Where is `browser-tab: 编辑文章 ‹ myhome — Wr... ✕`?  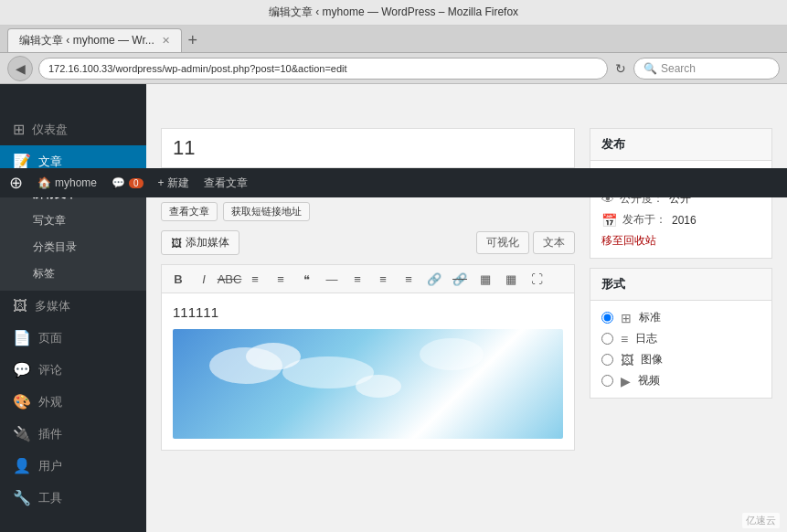 browser-tab: 编辑文章 ‹ myhome — Wr... ✕ is located at coordinates (95, 40).